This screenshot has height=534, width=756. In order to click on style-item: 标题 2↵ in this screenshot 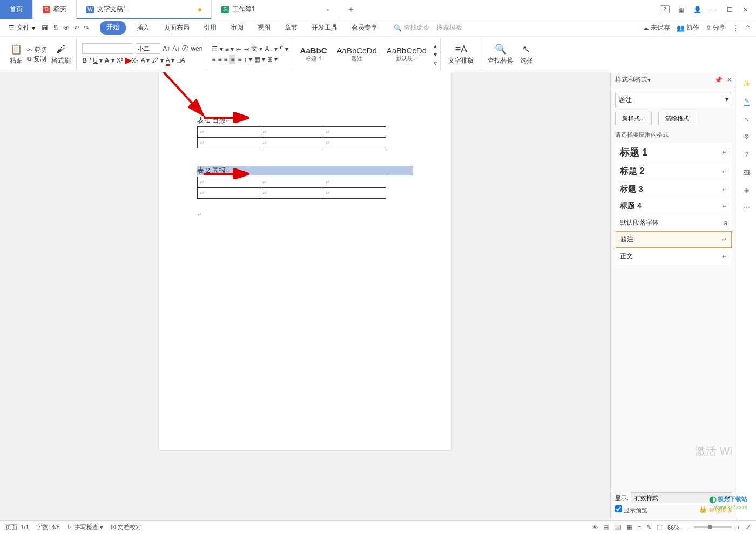, I will do `click(674, 172)`.